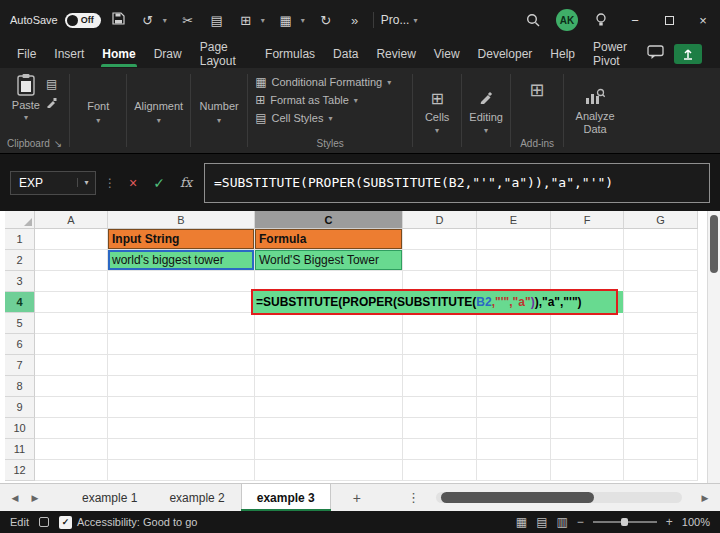  Describe the element at coordinates (588, 260) in the screenshot. I see `cell-F2` at that location.